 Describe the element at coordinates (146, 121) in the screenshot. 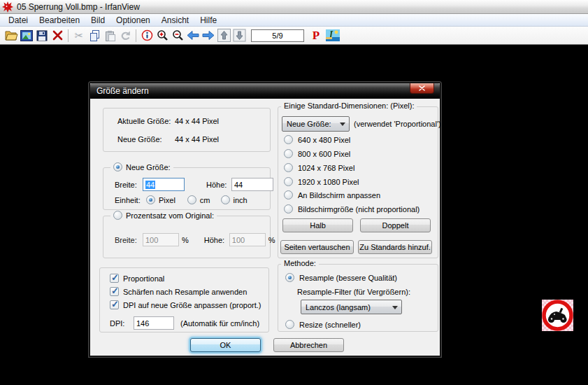

I see `current-size-label: Aktuelle Größe:` at that location.